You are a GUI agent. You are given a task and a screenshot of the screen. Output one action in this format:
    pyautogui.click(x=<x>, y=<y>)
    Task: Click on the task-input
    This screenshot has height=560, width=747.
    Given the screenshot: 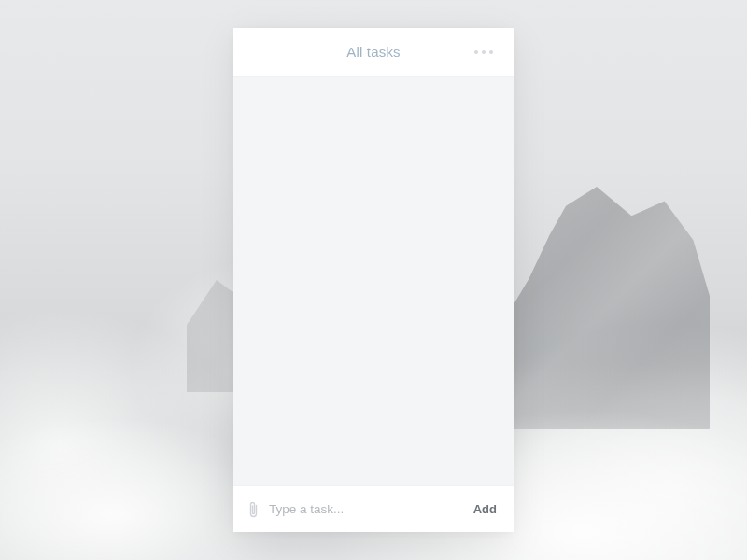 What is the action you would take?
    pyautogui.click(x=366, y=510)
    